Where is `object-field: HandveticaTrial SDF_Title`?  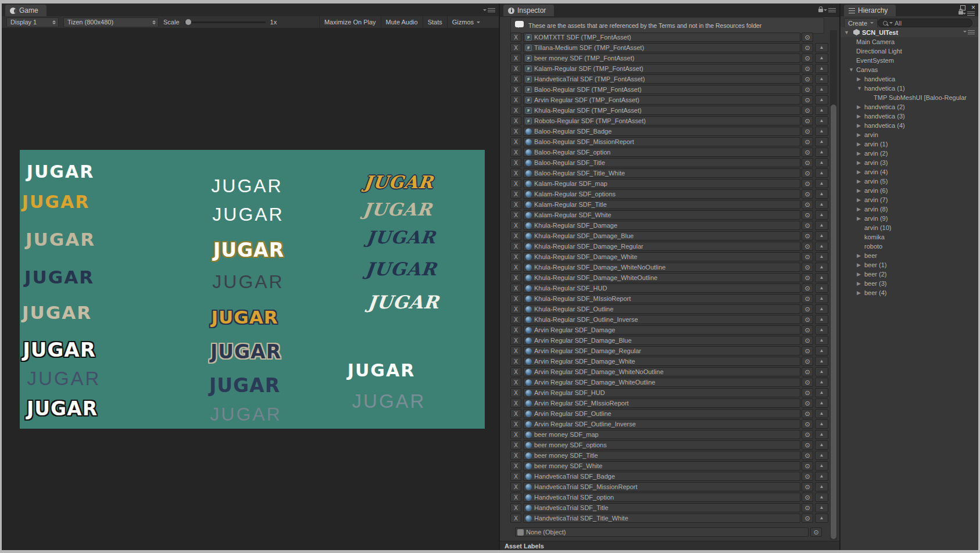 object-field: HandveticaTrial SDF_Title is located at coordinates (661, 508).